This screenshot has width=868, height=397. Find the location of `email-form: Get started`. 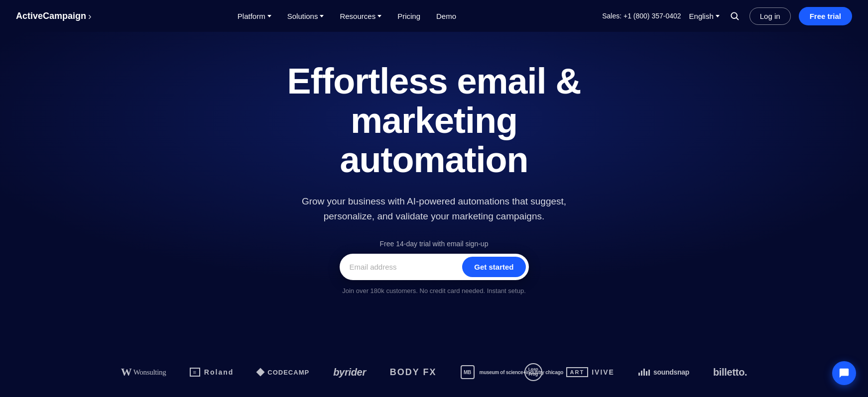

email-form: Get started is located at coordinates (434, 267).